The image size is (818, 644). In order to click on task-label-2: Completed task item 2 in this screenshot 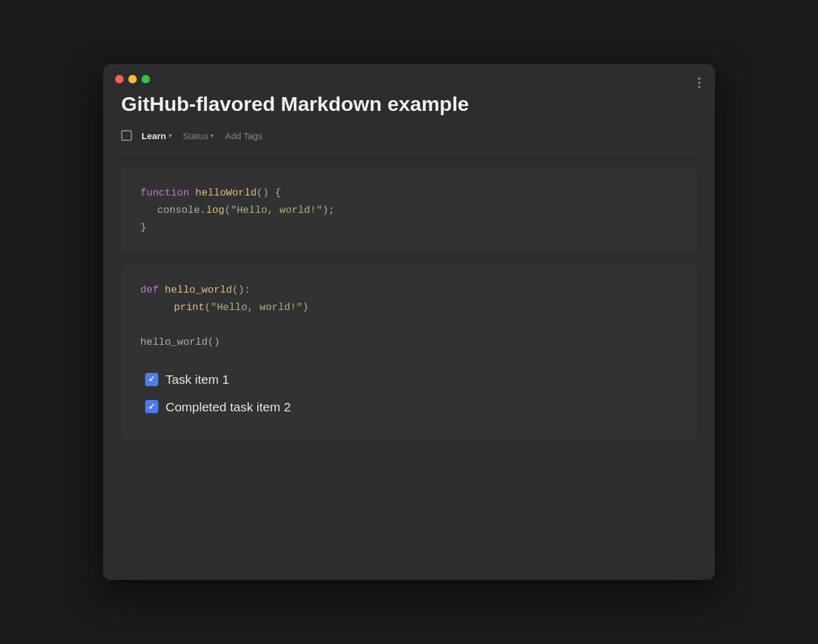, I will do `click(228, 407)`.